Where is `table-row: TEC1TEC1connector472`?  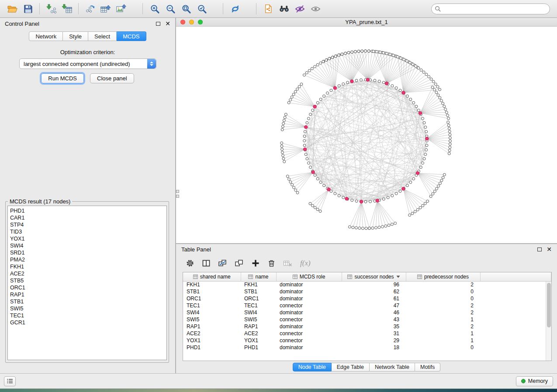
table-row: TEC1TEC1connector472 is located at coordinates (367, 306).